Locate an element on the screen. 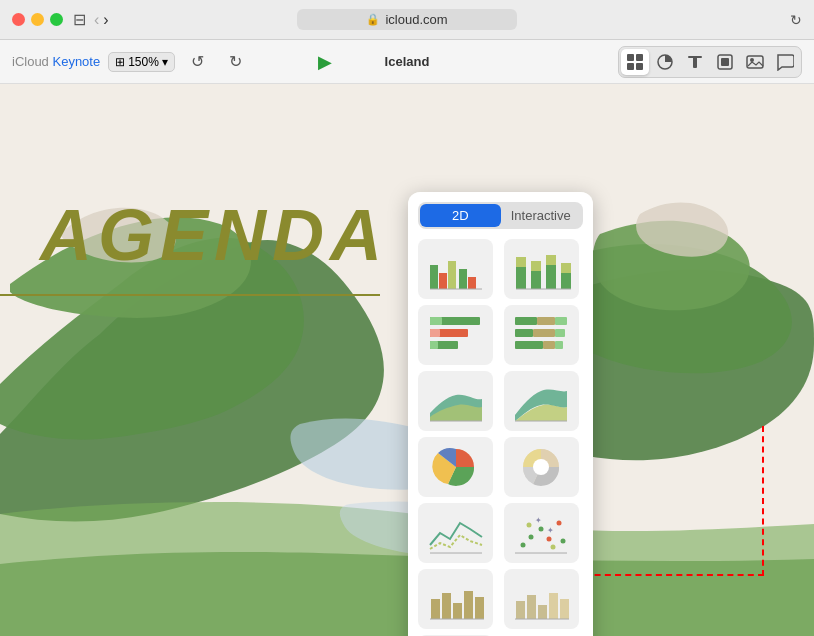 The height and width of the screenshot is (636, 814). maximize-button is located at coordinates (56, 20).